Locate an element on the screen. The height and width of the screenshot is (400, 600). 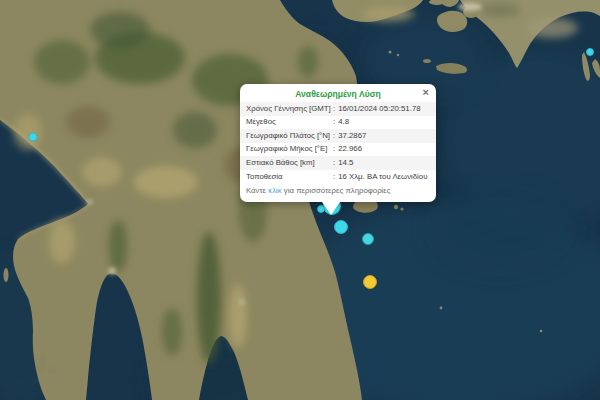
detail-row-magnitude: Μέγεθος : 4.8 is located at coordinates (338, 123).